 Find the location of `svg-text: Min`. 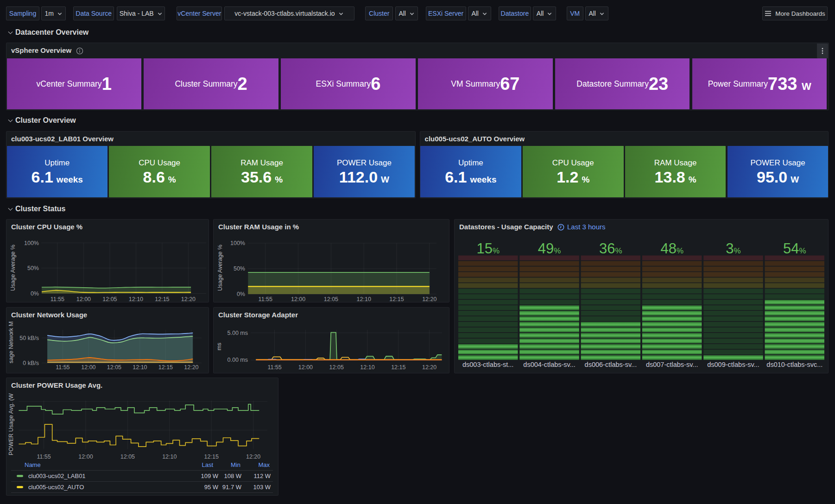

svg-text: Min is located at coordinates (235, 465).